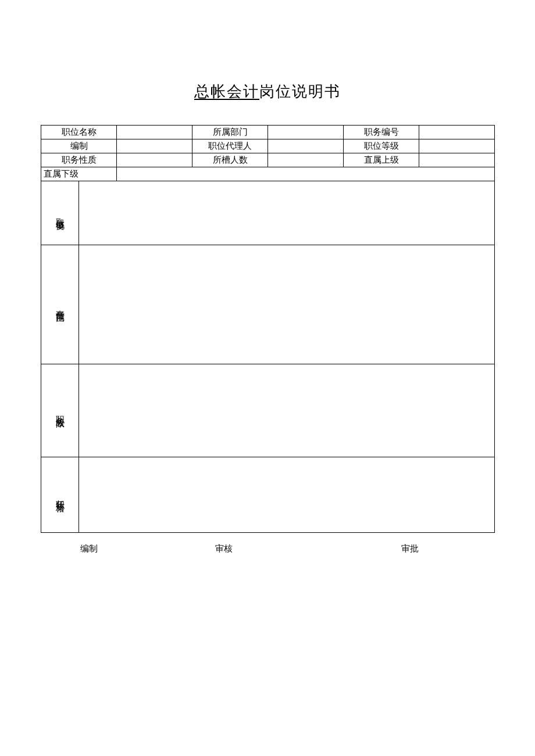  I want to click on footer-prepared: 编制, so click(88, 549).